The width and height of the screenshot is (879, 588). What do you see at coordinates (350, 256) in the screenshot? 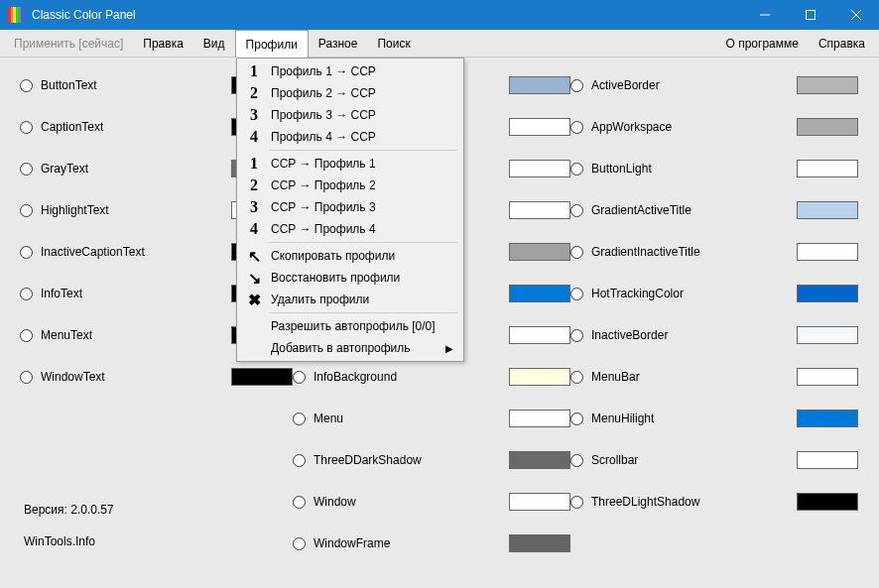
I see `dd-copy-profiles: ↖Скопировать профили` at bounding box center [350, 256].